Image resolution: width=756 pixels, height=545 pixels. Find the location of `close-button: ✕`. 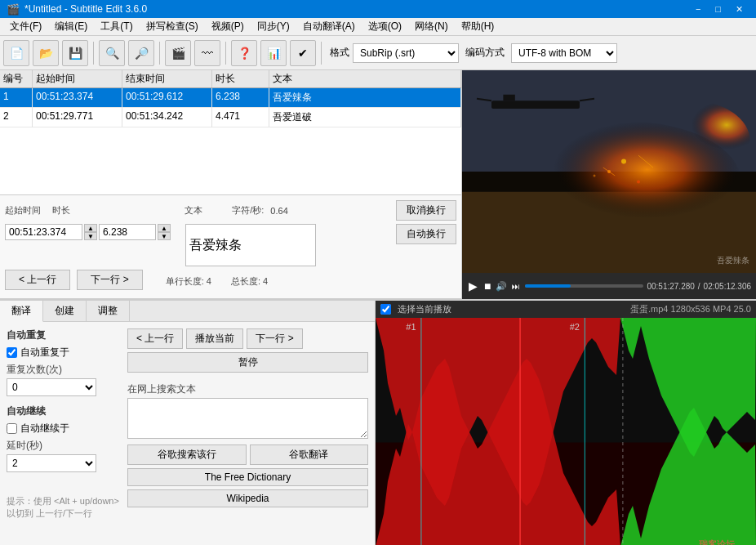

close-button: ✕ is located at coordinates (740, 10).